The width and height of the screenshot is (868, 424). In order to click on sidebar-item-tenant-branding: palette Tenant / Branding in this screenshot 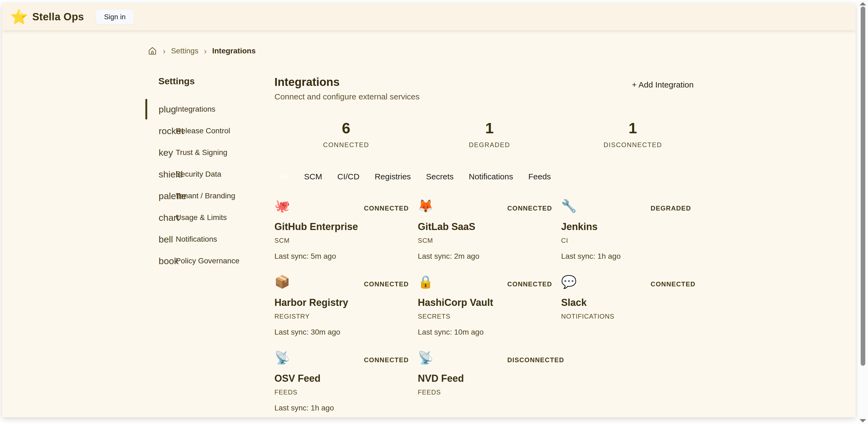, I will do `click(205, 196)`.